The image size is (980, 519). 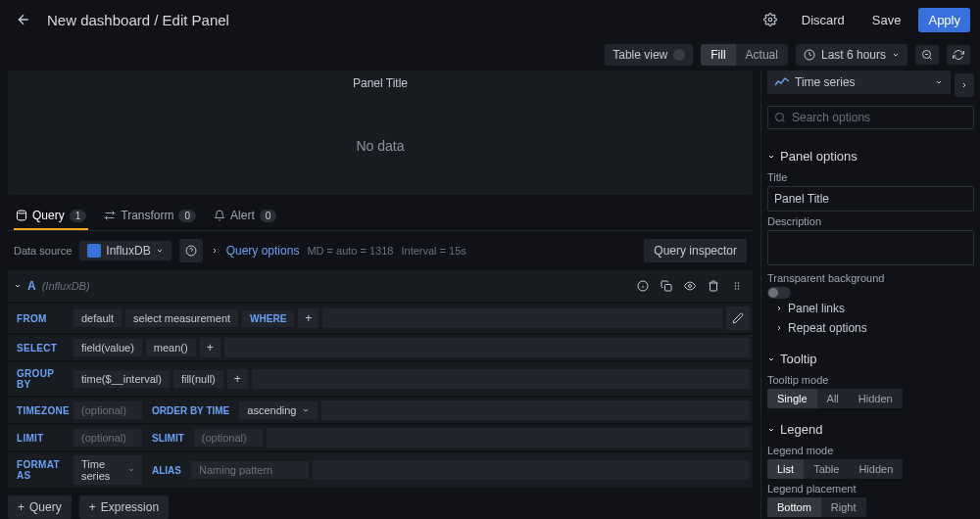 What do you see at coordinates (198, 379) in the screenshot?
I see `groupby-fill: fill(null)` at bounding box center [198, 379].